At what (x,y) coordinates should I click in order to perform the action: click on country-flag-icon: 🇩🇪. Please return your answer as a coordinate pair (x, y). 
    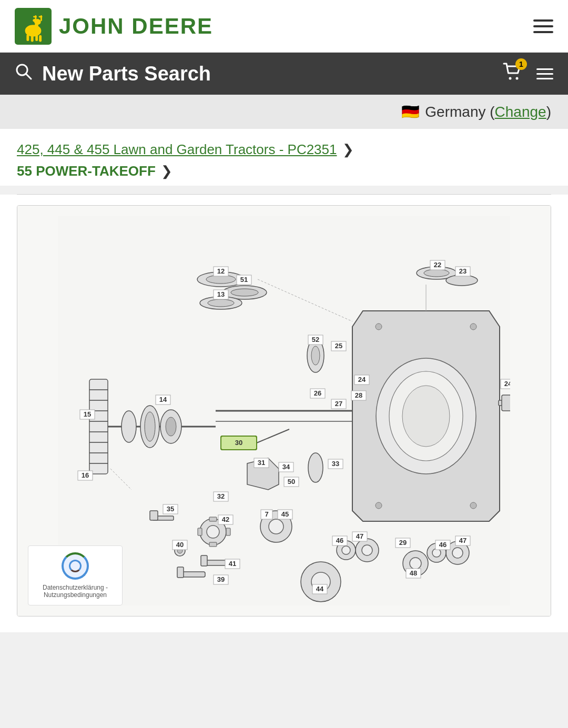
    Looking at the image, I should click on (410, 112).